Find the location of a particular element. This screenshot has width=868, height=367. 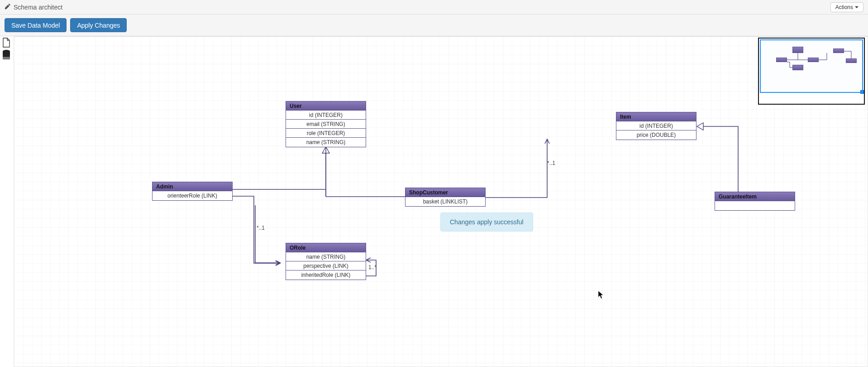

entity-user-title: User is located at coordinates (326, 106).